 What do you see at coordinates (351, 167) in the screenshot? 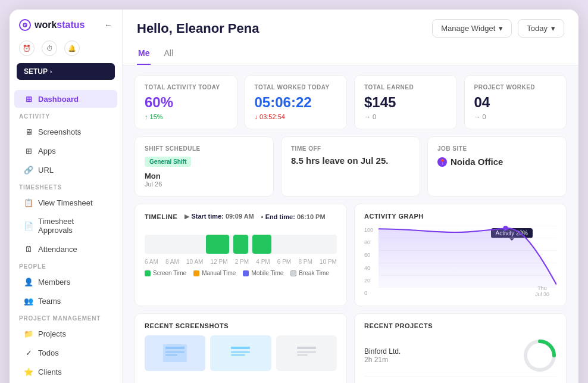
I see `timeoff-card: TIME OFF 8.5 hrs leave on Jul 25.` at bounding box center [351, 167].